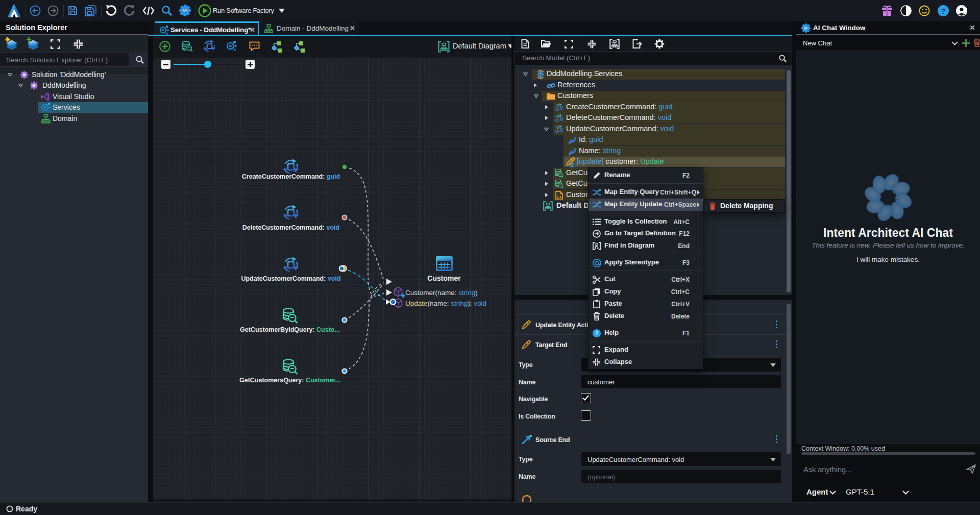 This screenshot has width=980, height=515. Describe the element at coordinates (291, 279) in the screenshot. I see `svg-text: UpdateCustomerCommand: void` at that location.